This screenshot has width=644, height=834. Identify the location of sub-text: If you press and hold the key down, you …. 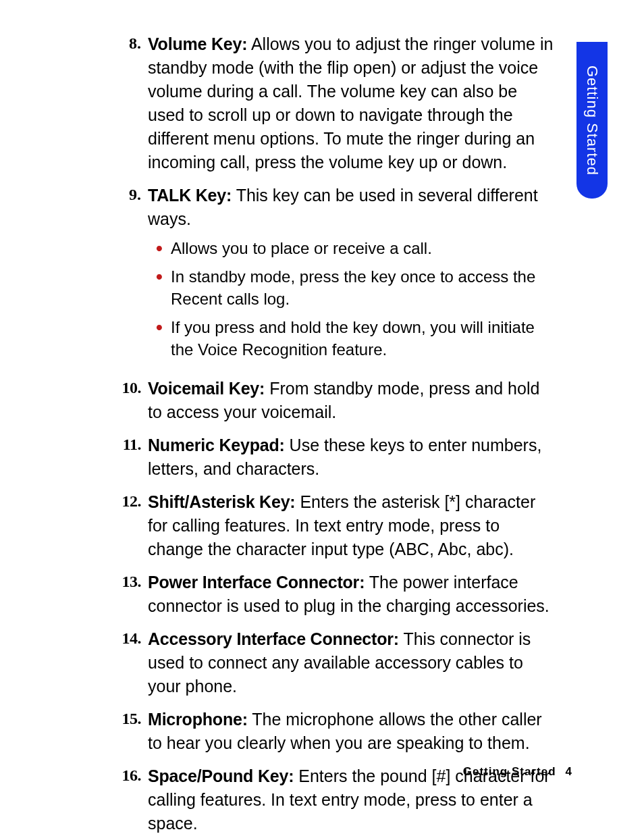
(364, 339).